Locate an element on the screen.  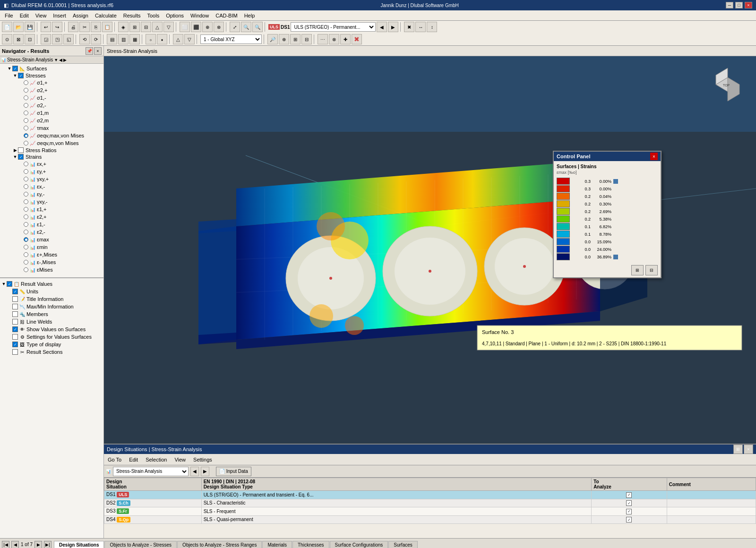
tree-taumax: 📈 τmax is located at coordinates (52, 128).